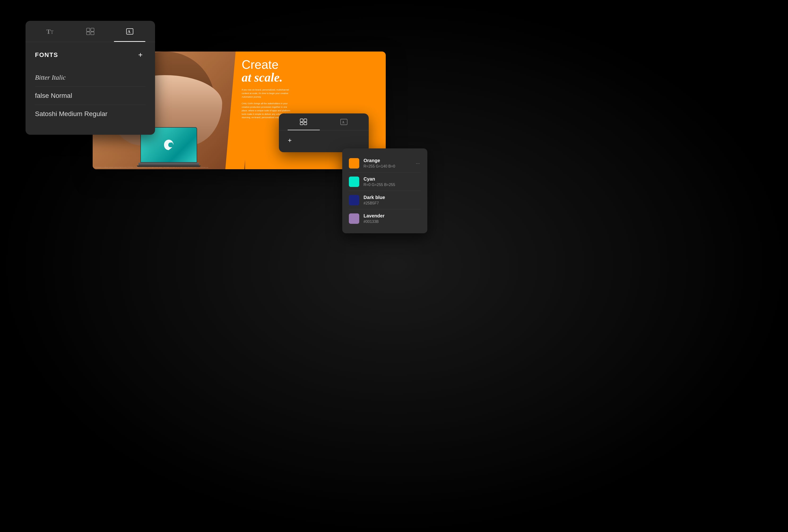 The height and width of the screenshot is (532, 788). What do you see at coordinates (90, 78) in the screenshot?
I see `font-item-bitter: Bitter Italic` at bounding box center [90, 78].